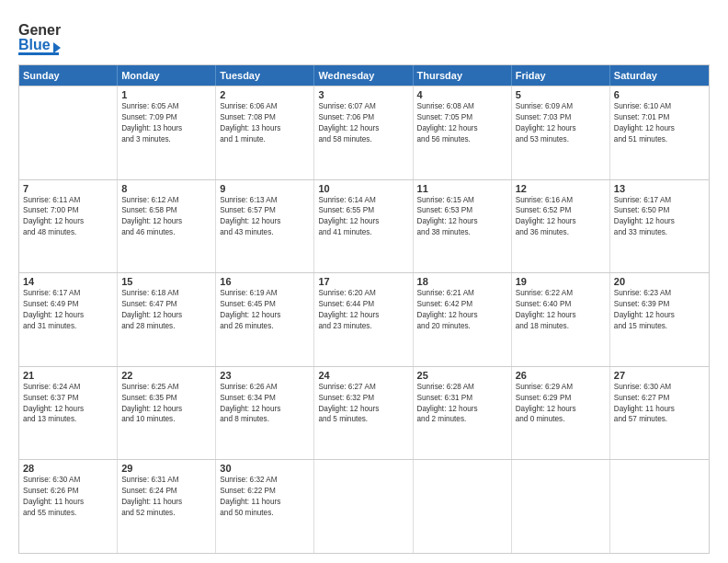  Describe the element at coordinates (462, 217) in the screenshot. I see `day-info: Sunrise: 6:15 AMSunset: 6:53 PMDaylight:…` at that location.